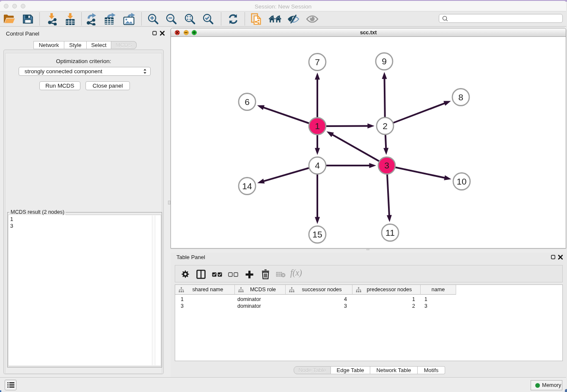  What do you see at coordinates (247, 186) in the screenshot?
I see `svg-text: 14` at bounding box center [247, 186].